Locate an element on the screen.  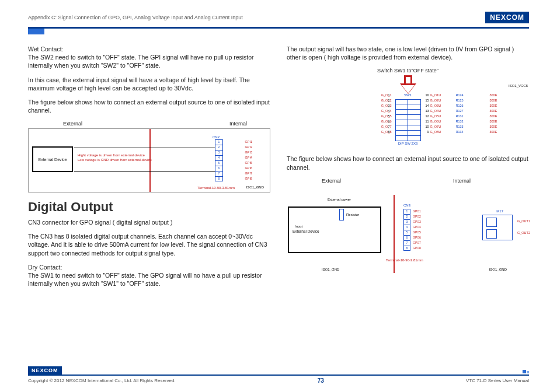
fig2-resistor is located at coordinates (342, 215).